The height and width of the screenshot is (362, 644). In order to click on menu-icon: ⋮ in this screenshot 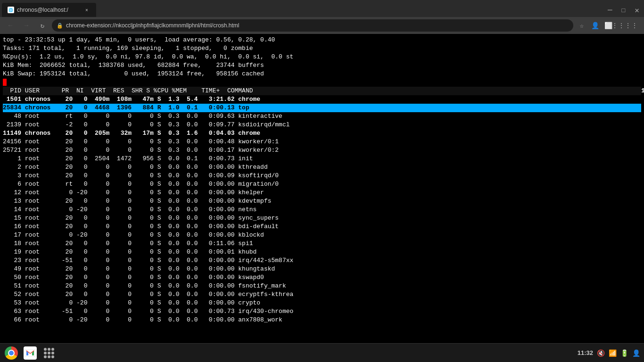, I will do `click(635, 25)`.